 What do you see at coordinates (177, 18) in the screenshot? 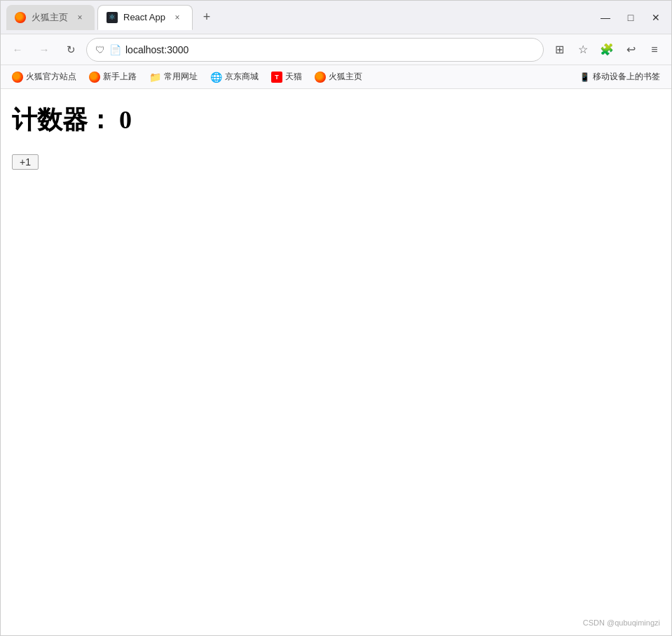
I see `tab-react-app-close: ×` at bounding box center [177, 18].